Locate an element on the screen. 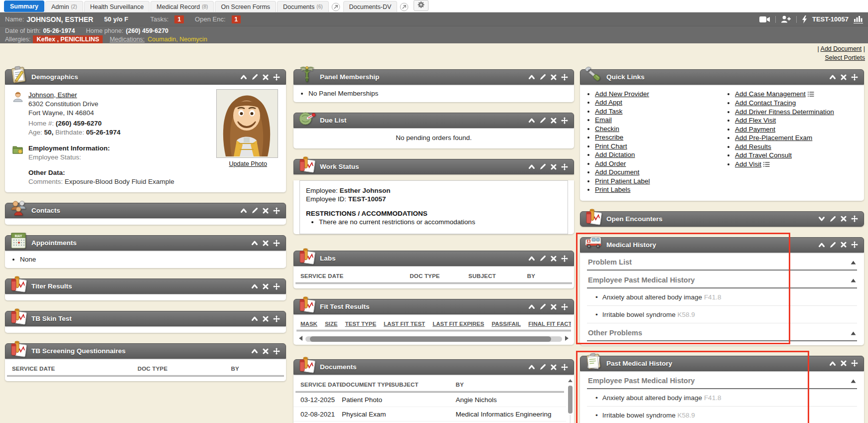 The width and height of the screenshot is (868, 423). scrollbar-thumb is located at coordinates (431, 339).